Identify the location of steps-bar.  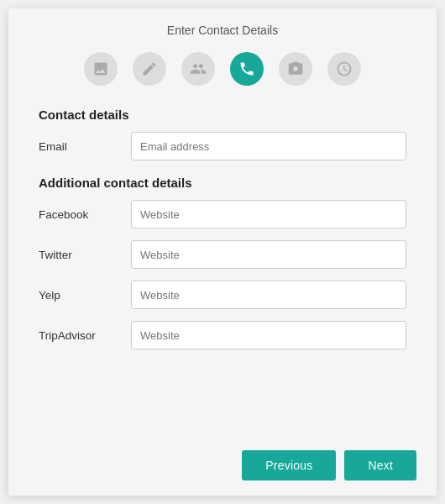
(222, 72).